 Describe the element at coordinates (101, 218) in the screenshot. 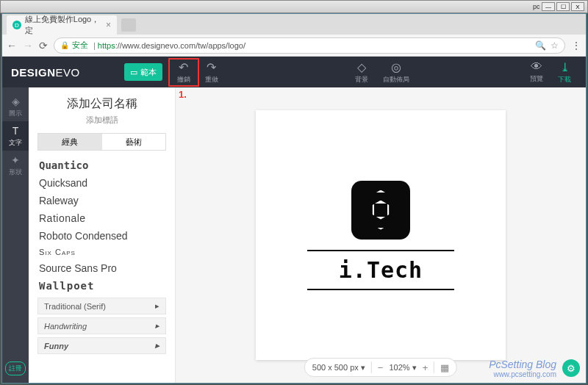

I see `font-item: Rationale` at that location.